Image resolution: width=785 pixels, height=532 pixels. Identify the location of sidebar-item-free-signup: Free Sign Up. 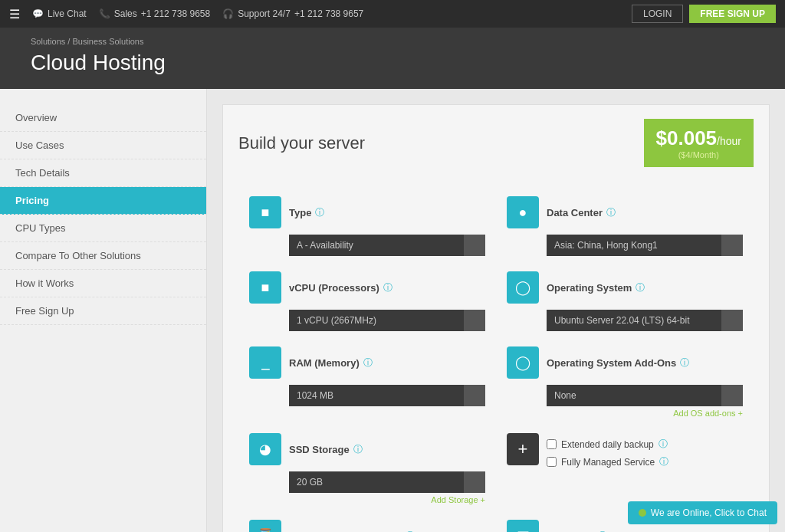
(103, 311).